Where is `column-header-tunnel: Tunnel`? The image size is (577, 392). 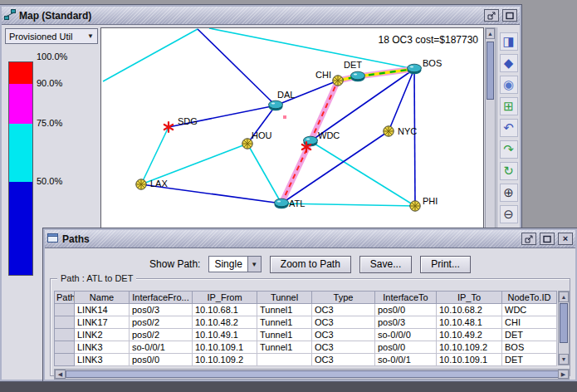
column-header-tunnel: Tunnel is located at coordinates (285, 297).